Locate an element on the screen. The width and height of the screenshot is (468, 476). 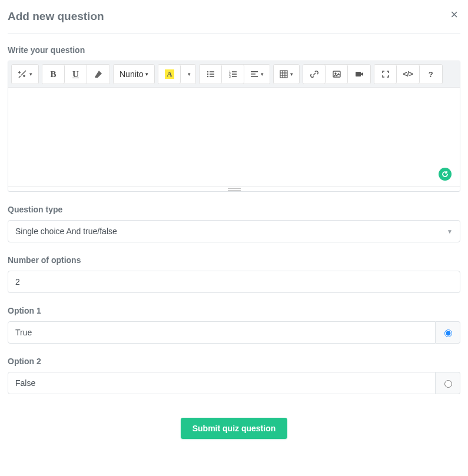
font-color-button: A is located at coordinates (170, 74).